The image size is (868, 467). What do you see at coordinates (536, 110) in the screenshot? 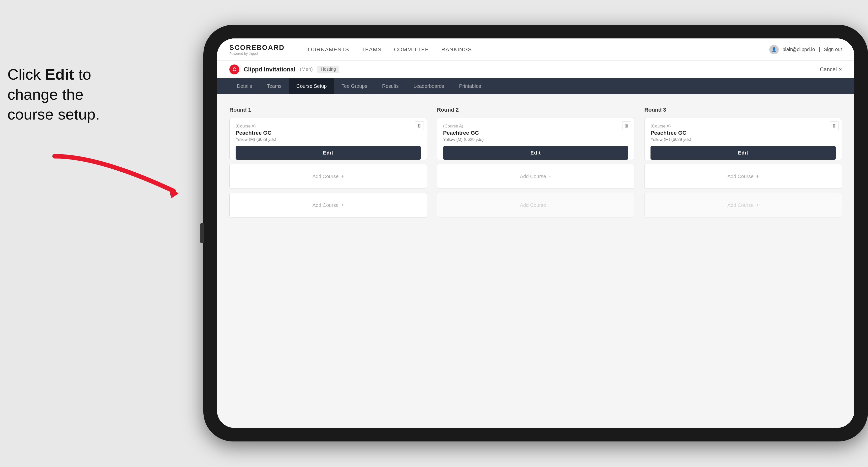
I see `round-2-header: Round 2` at bounding box center [536, 110].